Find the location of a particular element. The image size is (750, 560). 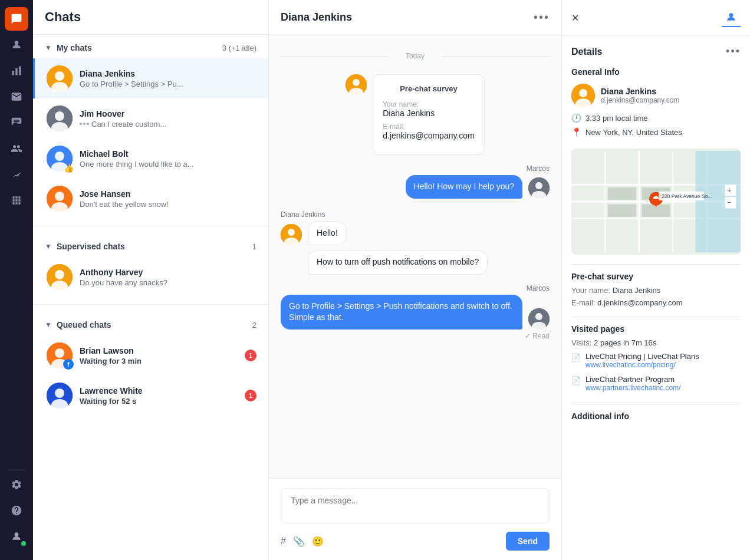

queued-chats-section-header: ▼ Queued chats 2 is located at coordinates (151, 324).